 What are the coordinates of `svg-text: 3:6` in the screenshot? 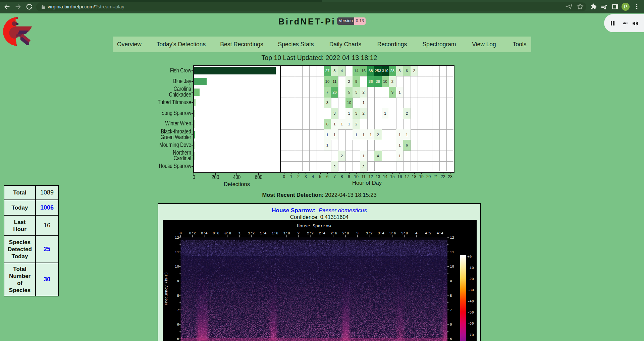 It's located at (393, 233).